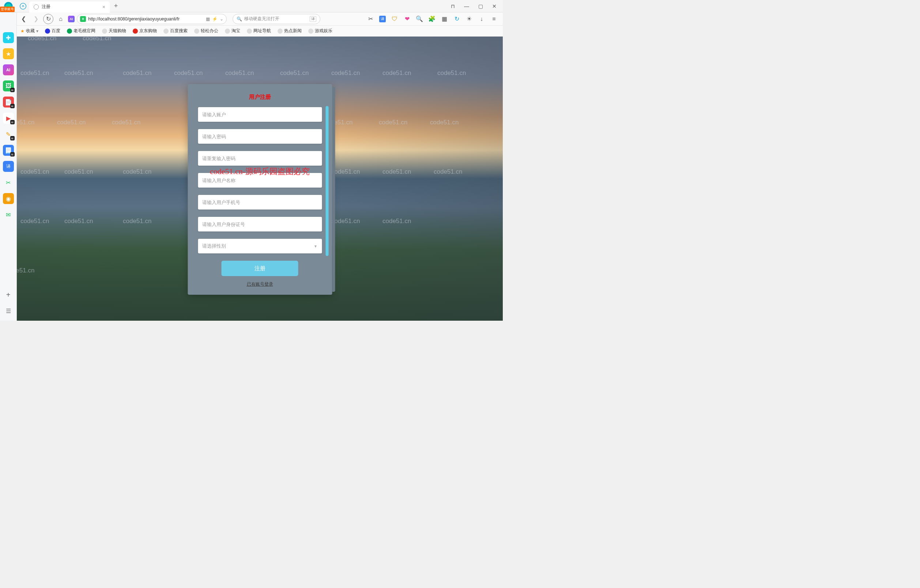 This screenshot has height=588, width=920. Describe the element at coordinates (260, 268) in the screenshot. I see `submit-button: 注册` at that location.